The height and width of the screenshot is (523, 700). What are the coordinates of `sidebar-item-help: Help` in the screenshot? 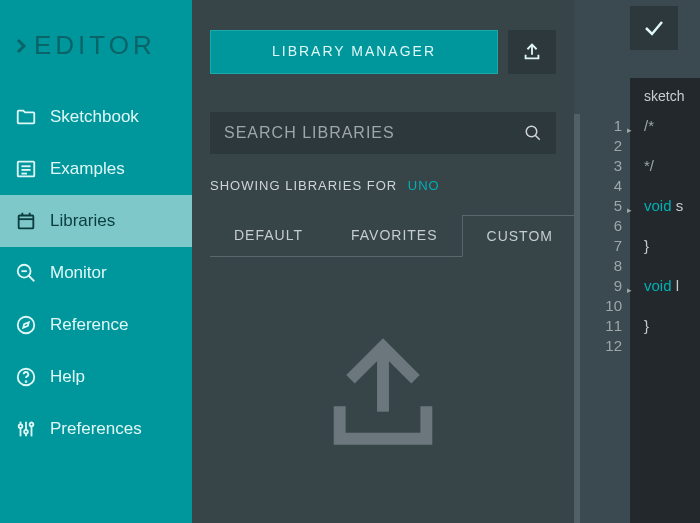 It's located at (96, 377).